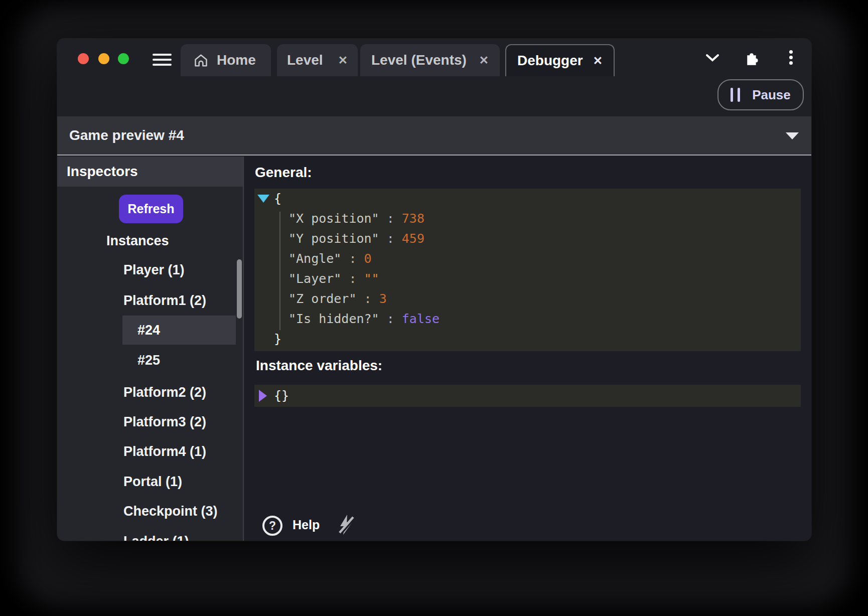 The width and height of the screenshot is (868, 616). Describe the element at coordinates (272, 526) in the screenshot. I see `help-icon: ?` at that location.